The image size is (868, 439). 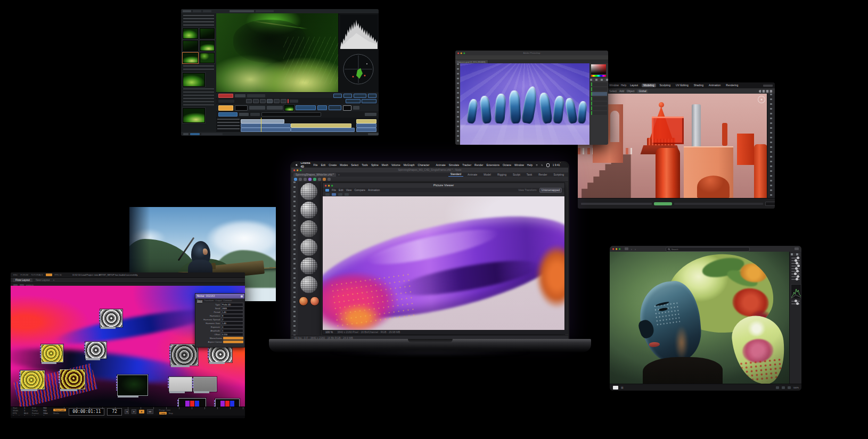 I want to click on c4d-titlebar: SpinningShapes_M3_C4D_SingleFrame.c4d * …, so click(x=430, y=170).